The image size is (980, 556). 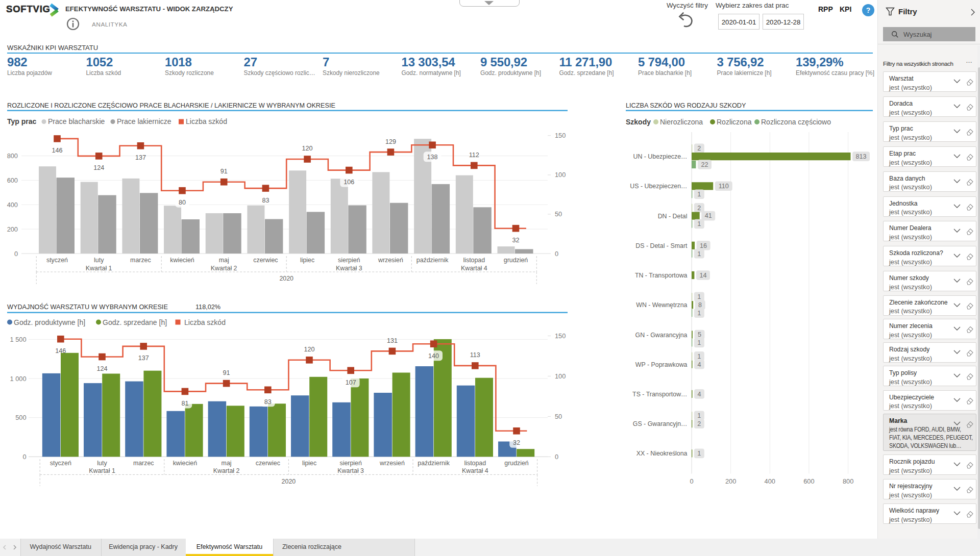 What do you see at coordinates (662, 305) in the screenshot?
I see `svg-text: WN - Wewnętrzna` at bounding box center [662, 305].